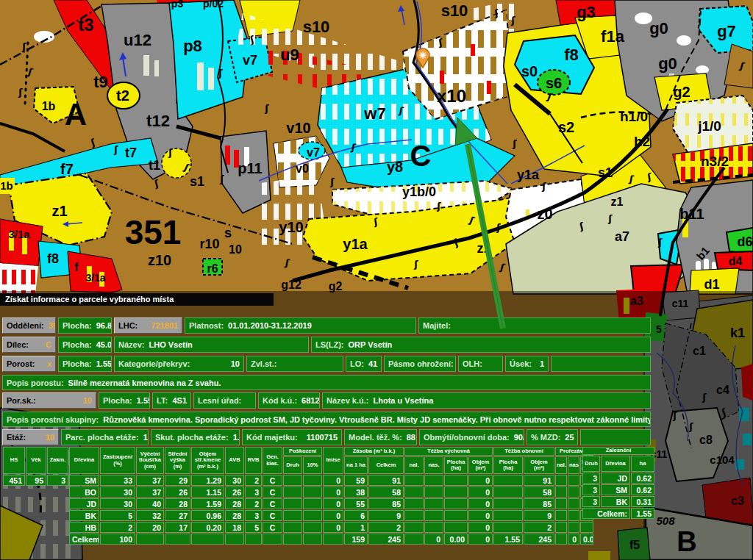 The height and width of the screenshot is (560, 753). I want to click on map-label: 351, so click(153, 232).